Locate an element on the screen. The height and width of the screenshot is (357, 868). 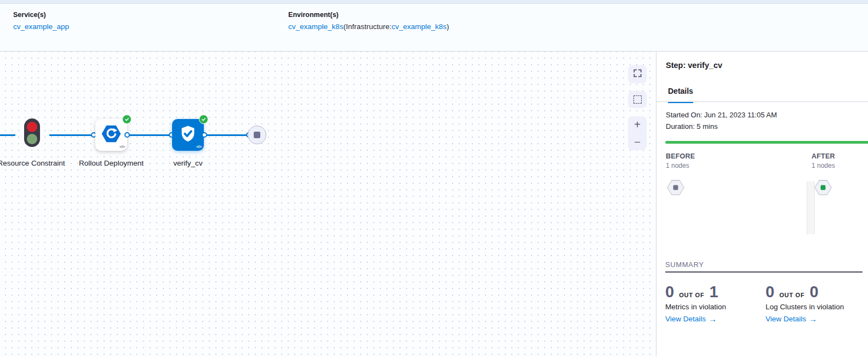
environments-label: Environment(s) is located at coordinates (368, 15).